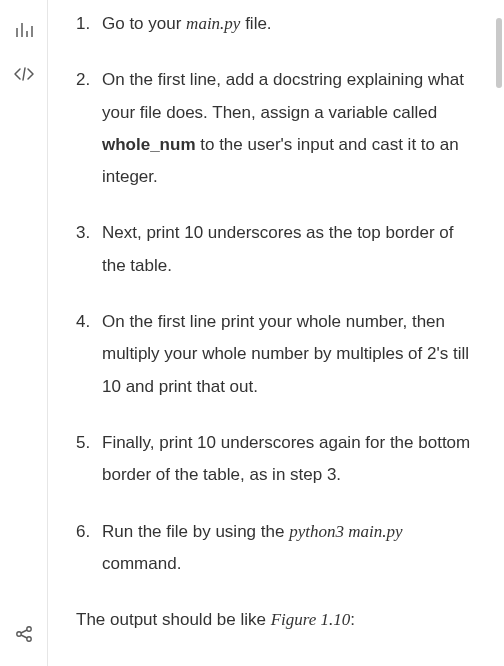 This screenshot has width=504, height=666. What do you see at coordinates (283, 96) in the screenshot?
I see `step-2-text-a: On the first line, add a docstring expla…` at bounding box center [283, 96].